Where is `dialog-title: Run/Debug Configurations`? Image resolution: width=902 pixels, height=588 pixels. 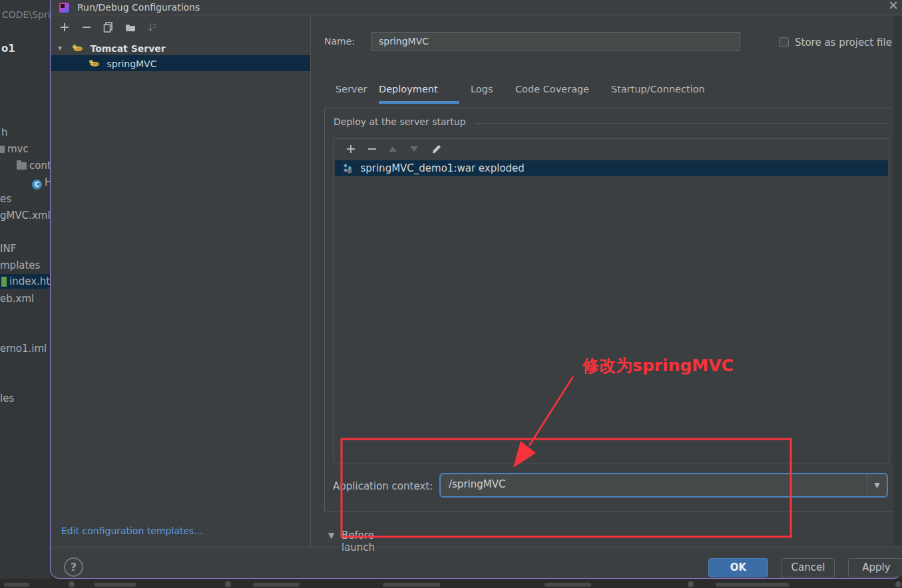
dialog-title: Run/Debug Configurations is located at coordinates (138, 7).